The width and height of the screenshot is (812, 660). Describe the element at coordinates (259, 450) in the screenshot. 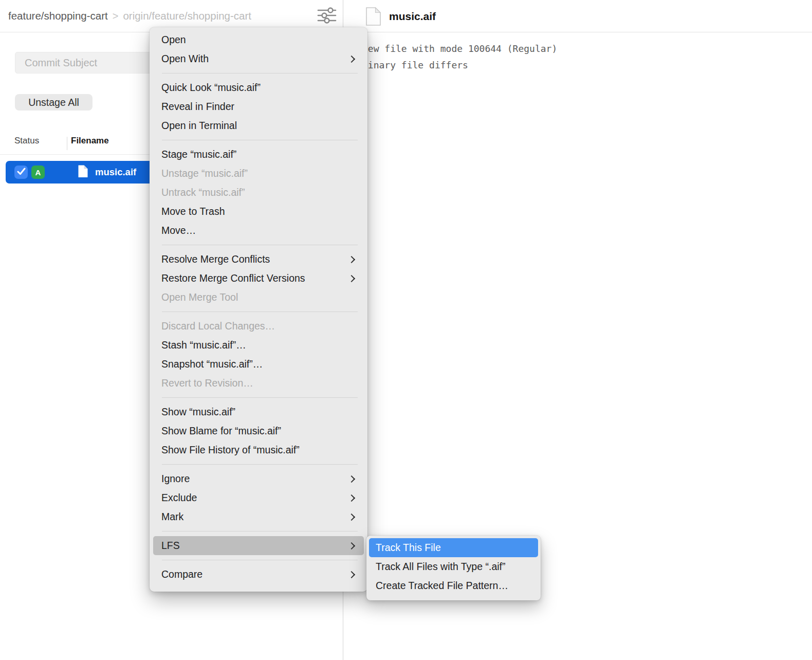

I see `menu-item-show-file-history: Show File History of “music.aif”` at that location.